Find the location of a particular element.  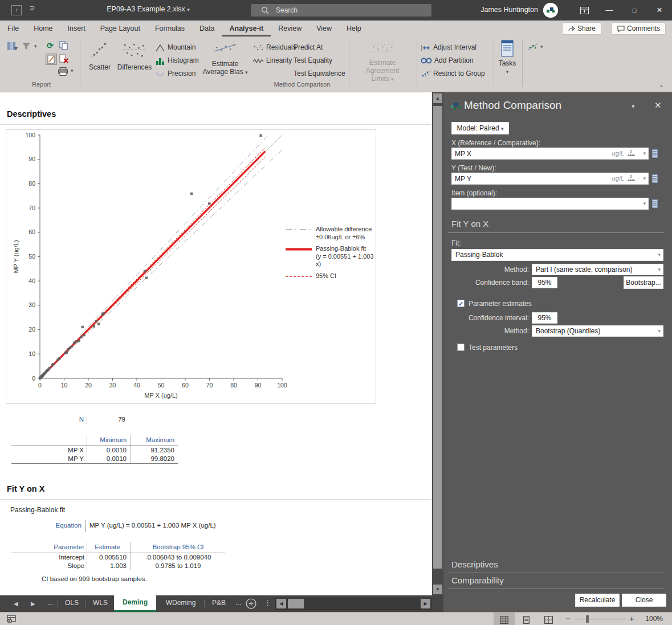

scroll-down-icon: ▼ is located at coordinates (438, 589).